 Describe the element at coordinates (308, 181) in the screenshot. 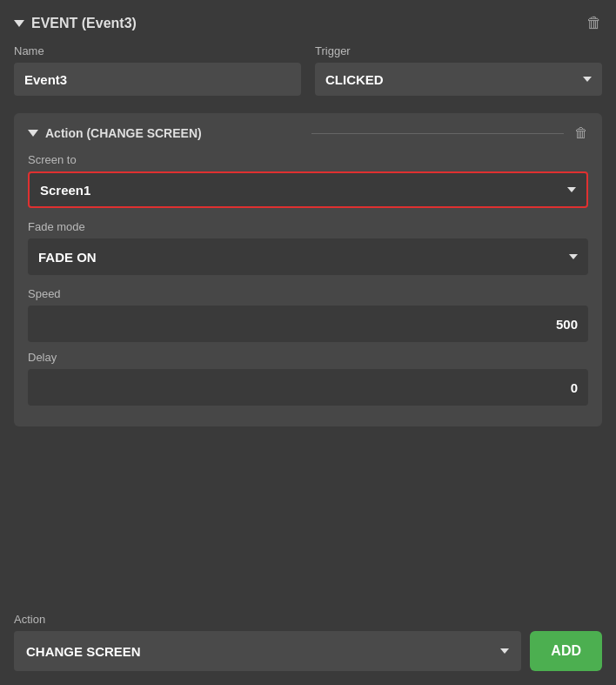

I see `screen-to-section: Screen to Screen1` at that location.